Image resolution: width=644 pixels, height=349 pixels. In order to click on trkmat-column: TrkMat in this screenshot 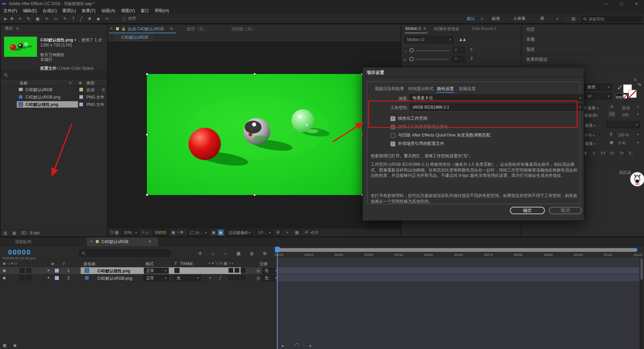, I will do `click(186, 264)`.